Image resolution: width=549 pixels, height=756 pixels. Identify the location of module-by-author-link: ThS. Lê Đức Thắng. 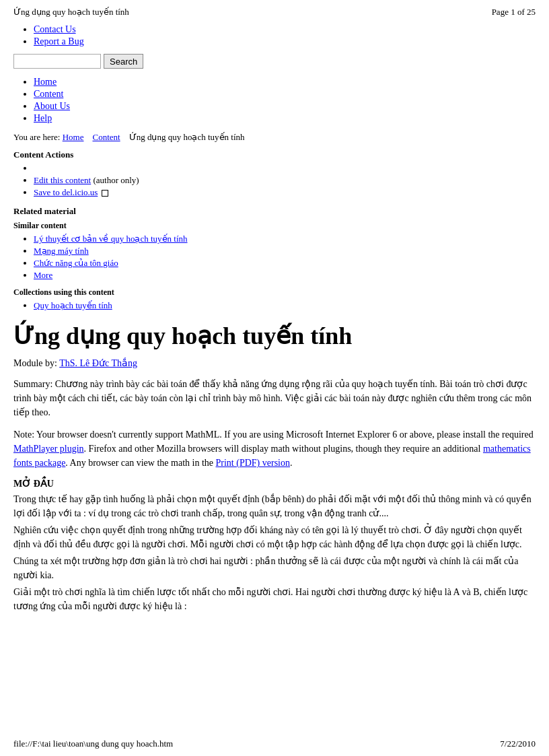
(98, 364).